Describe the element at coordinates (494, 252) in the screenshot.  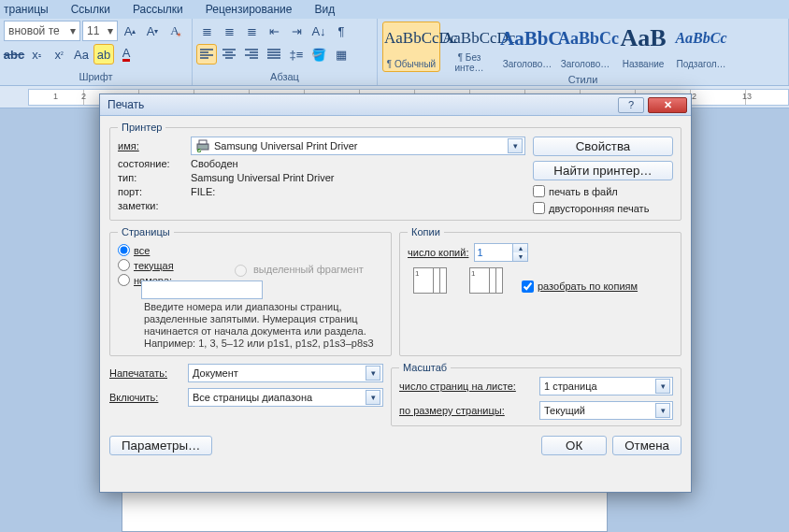
I see `num-copies-input` at that location.